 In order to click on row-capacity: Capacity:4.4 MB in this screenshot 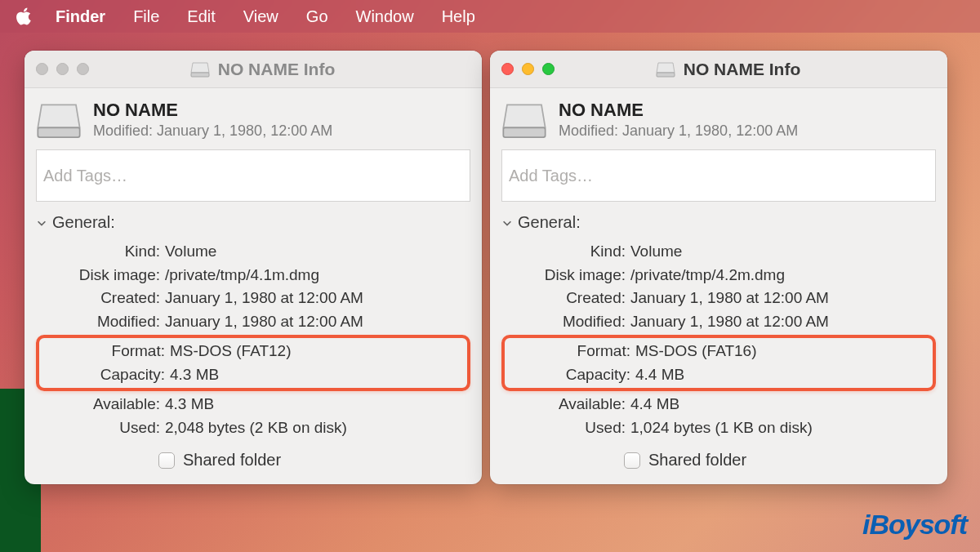, I will do `click(719, 376)`.